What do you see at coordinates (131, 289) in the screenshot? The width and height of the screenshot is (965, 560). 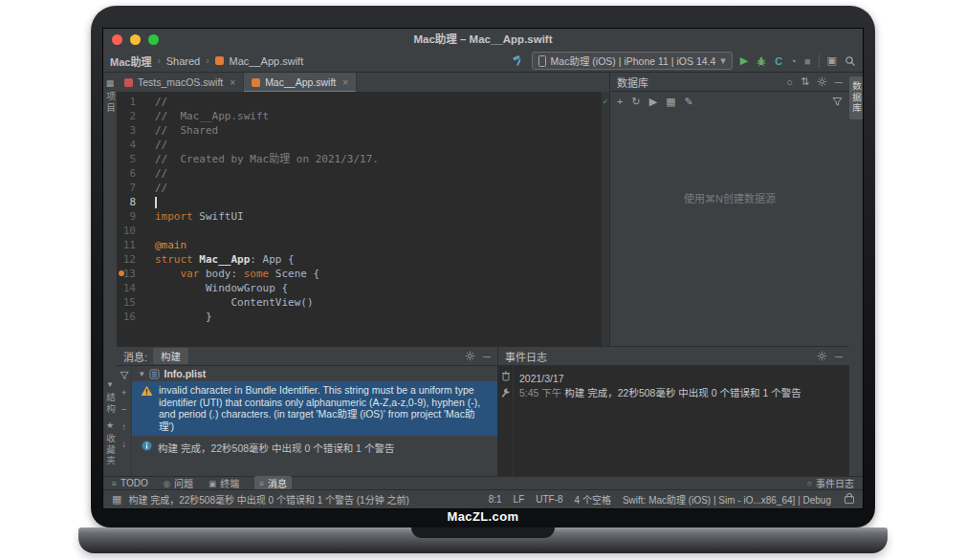 I see `line-number: 14` at bounding box center [131, 289].